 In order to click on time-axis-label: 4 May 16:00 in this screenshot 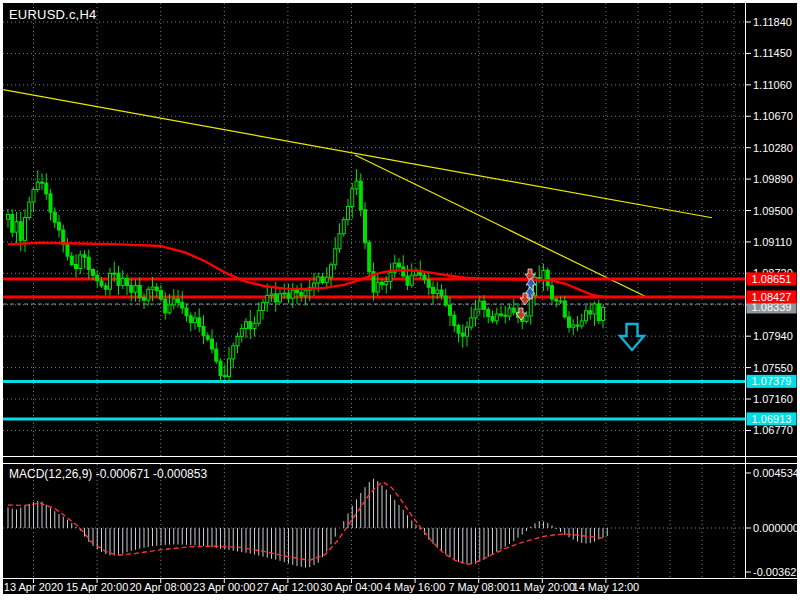, I will do `click(416, 587)`.